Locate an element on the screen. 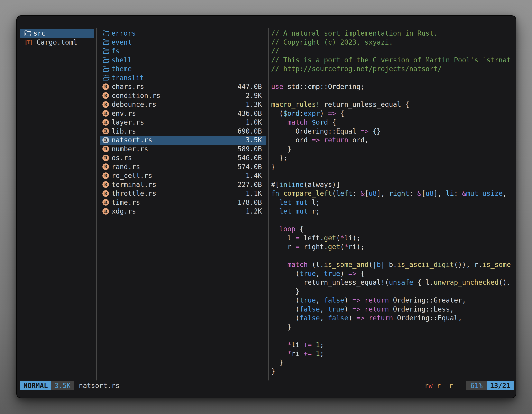  code-line: ord => return ord, is located at coordinates (393, 140).